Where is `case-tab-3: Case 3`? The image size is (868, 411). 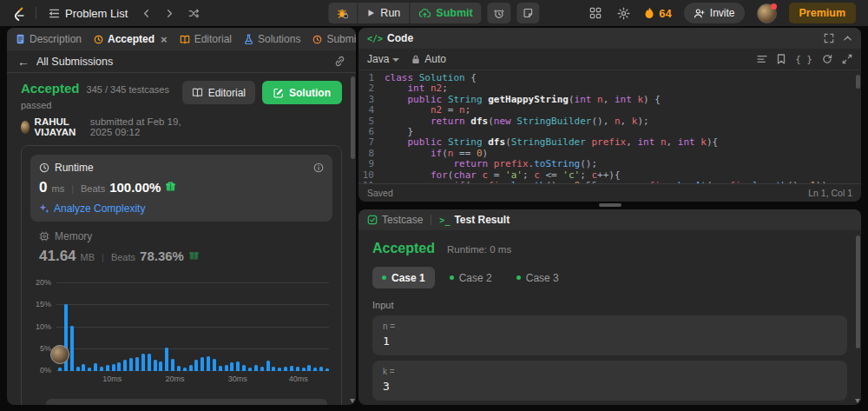
case-tab-3: Case 3 is located at coordinates (538, 278).